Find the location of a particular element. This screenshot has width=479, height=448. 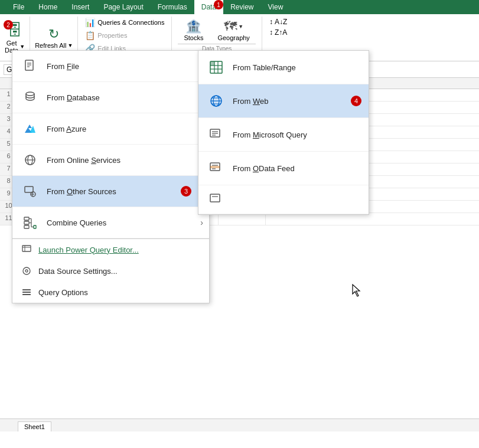

geography-icon: 🗺 is located at coordinates (230, 27).